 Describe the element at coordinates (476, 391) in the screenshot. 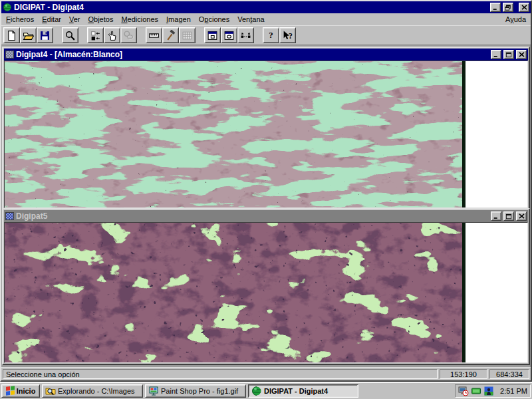

I see `tray-display-icon` at that location.